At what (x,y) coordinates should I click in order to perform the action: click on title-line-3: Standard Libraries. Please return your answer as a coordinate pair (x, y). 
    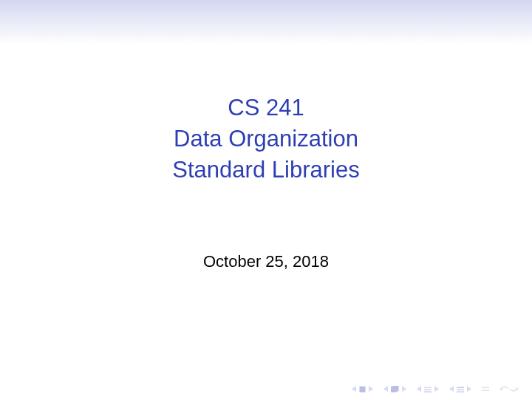
    Looking at the image, I should click on (266, 170).